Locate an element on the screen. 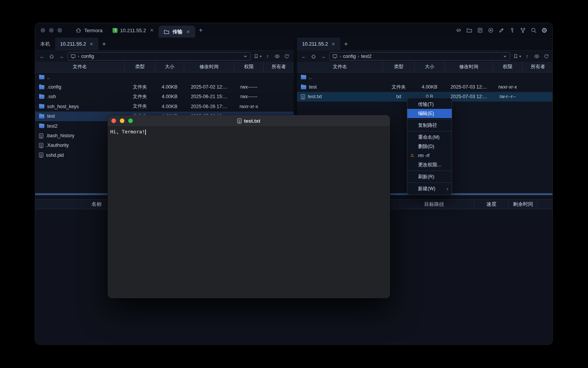  branch-icon is located at coordinates (523, 31).